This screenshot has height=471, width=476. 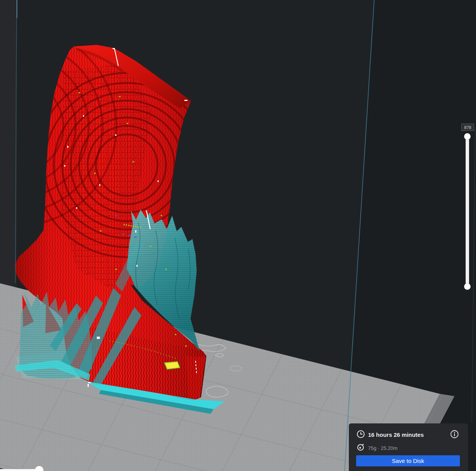 I want to click on object-list-bar, so click(x=18, y=470).